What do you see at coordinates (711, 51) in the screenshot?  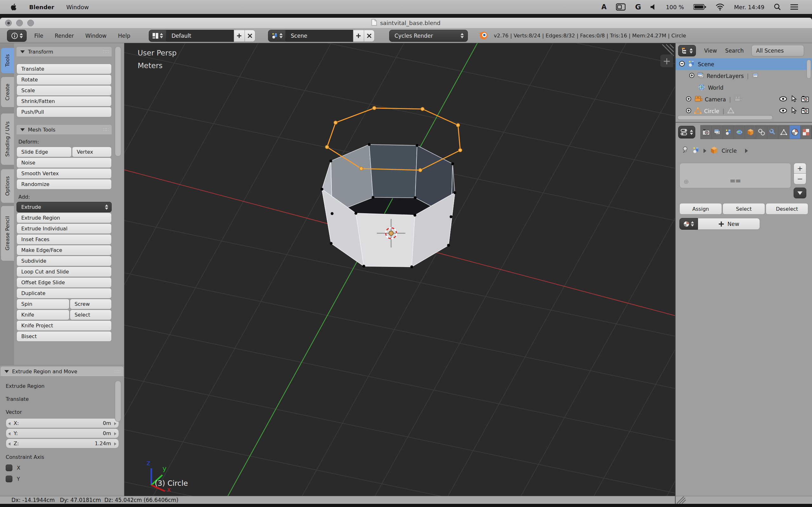 I see `outliner-menu-view: View` at bounding box center [711, 51].